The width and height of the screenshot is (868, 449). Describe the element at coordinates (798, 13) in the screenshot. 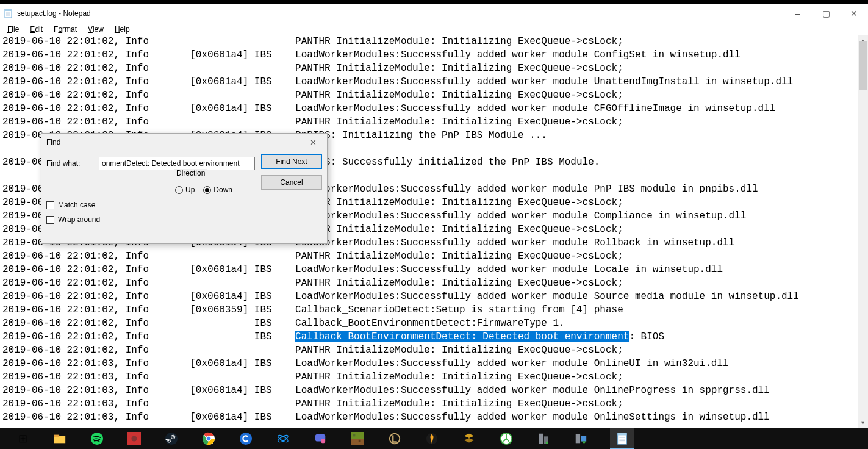

I see `minimize-button: –` at that location.